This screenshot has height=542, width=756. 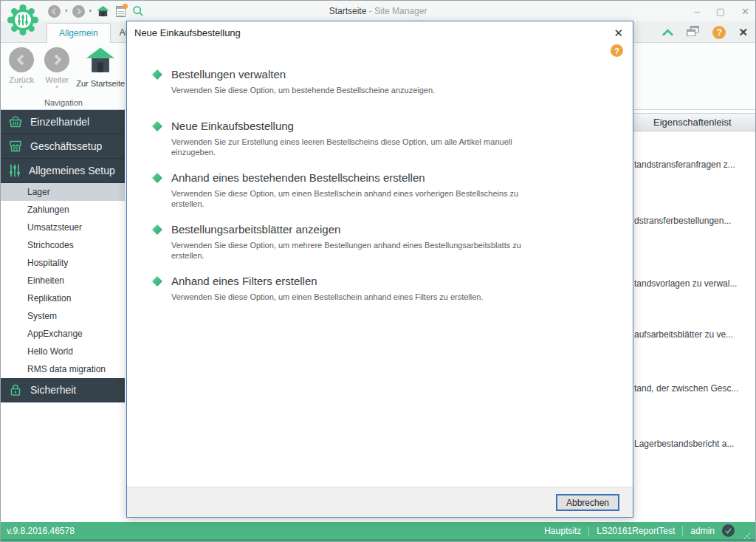 What do you see at coordinates (682, 221) in the screenshot?
I see `background-text-fragment: dstransferbestellungen...` at bounding box center [682, 221].